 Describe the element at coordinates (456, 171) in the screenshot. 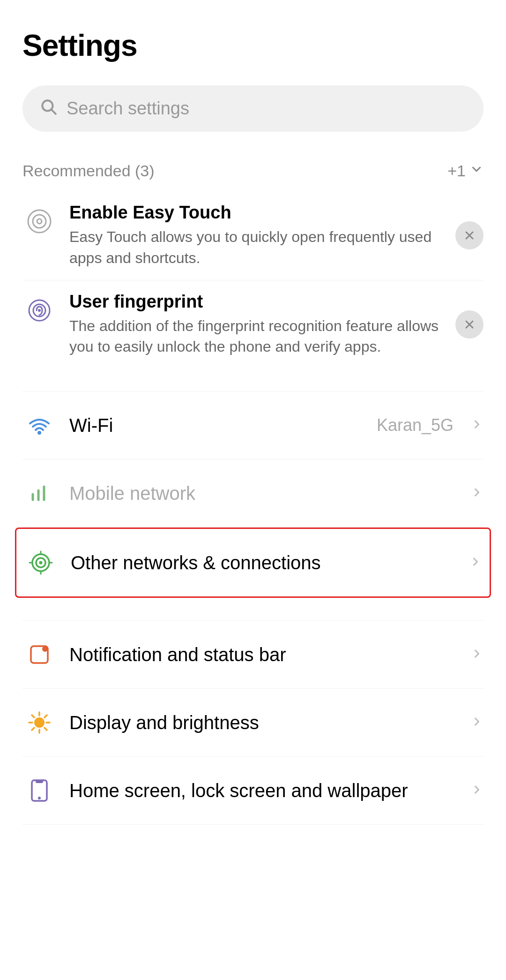

I see `expand-count: +1` at that location.